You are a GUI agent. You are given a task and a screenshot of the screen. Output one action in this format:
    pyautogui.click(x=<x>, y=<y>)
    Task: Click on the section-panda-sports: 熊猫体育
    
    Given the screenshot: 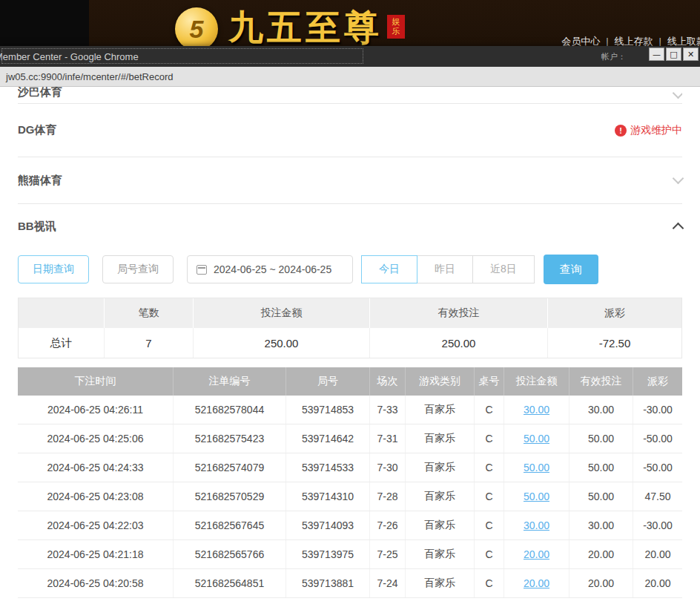 What is the action you would take?
    pyautogui.click(x=350, y=181)
    